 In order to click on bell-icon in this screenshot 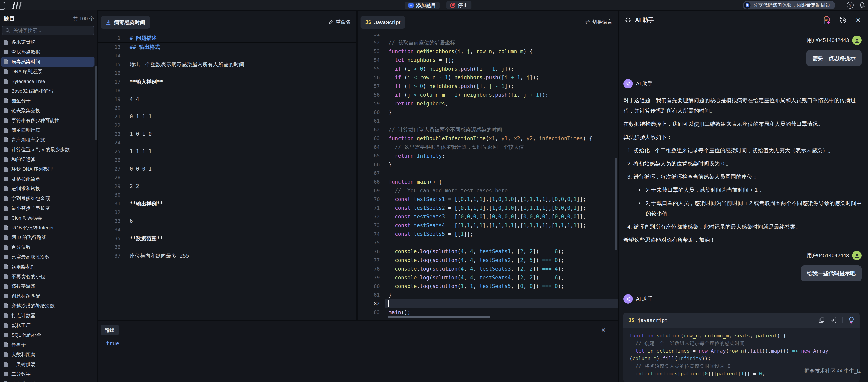, I will do `click(862, 5)`.